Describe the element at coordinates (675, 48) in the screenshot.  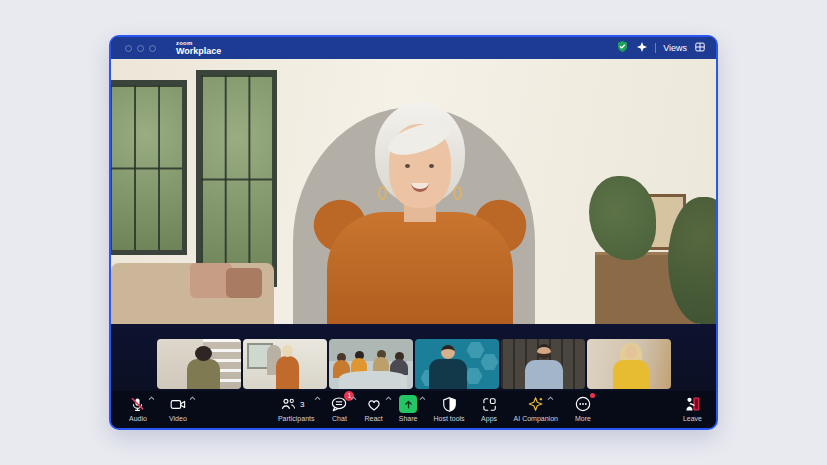
I see `views-label: Views` at that location.